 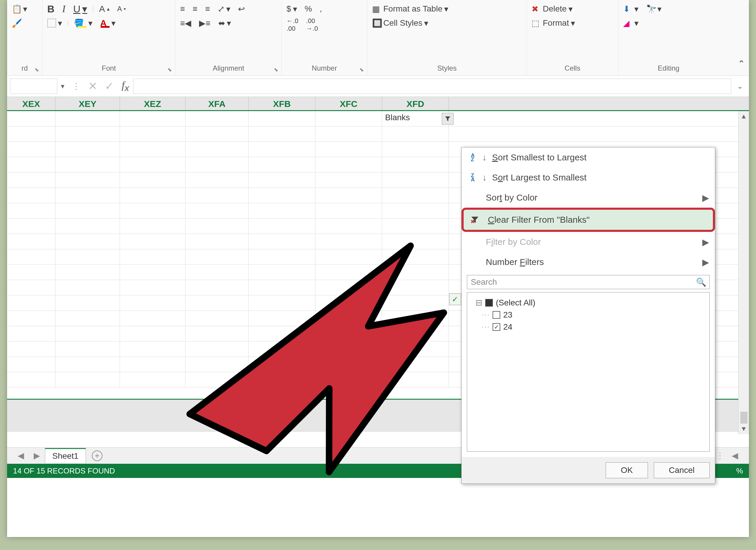 I want to click on percent-format-button: %, so click(x=309, y=9).